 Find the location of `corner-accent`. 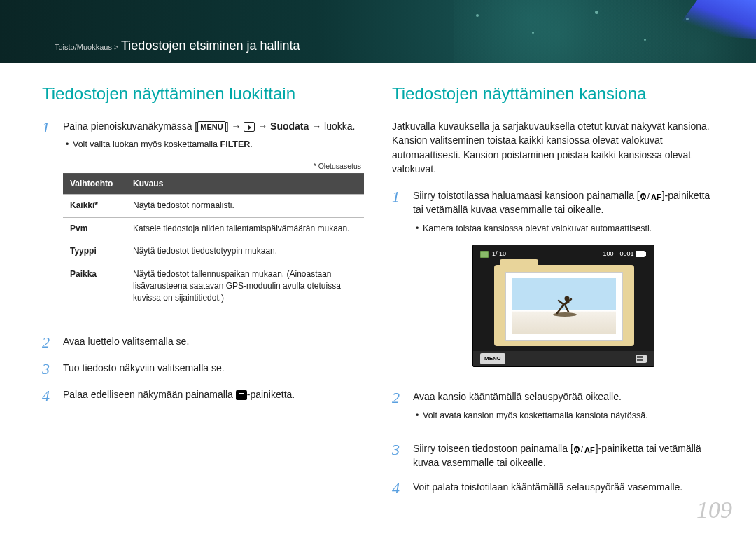

corner-accent is located at coordinates (714, 20).